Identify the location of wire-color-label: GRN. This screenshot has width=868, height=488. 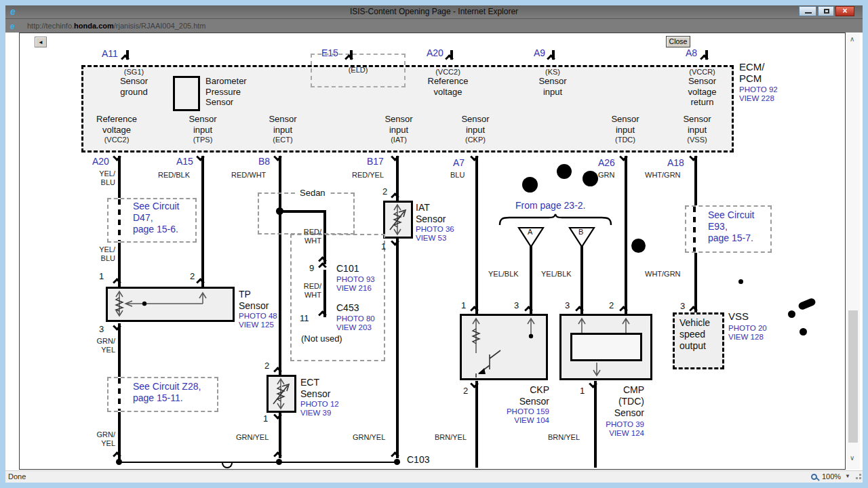
(606, 175).